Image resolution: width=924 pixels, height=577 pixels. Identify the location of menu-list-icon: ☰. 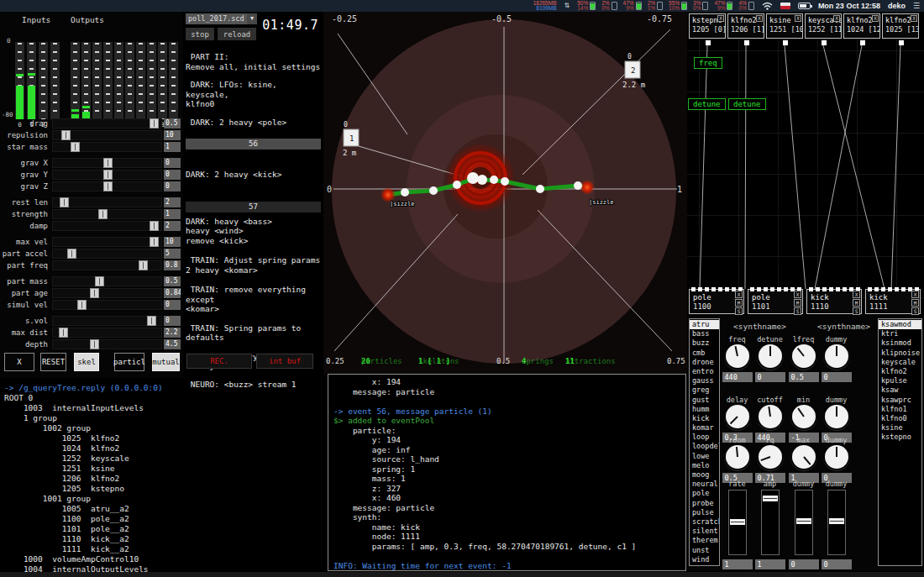
(916, 6).